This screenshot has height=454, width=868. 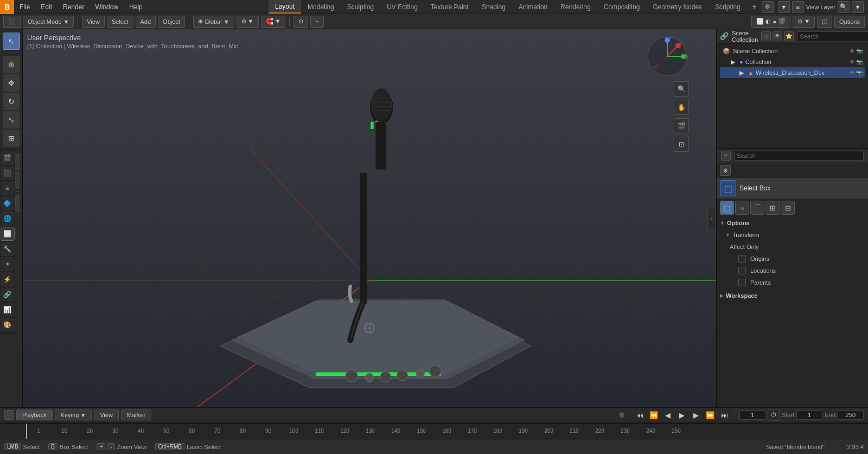 I want to click on timeline-ruler: 1 10 20 30 40 50 60 70 80 90 100 110 120…, so click(x=434, y=431).